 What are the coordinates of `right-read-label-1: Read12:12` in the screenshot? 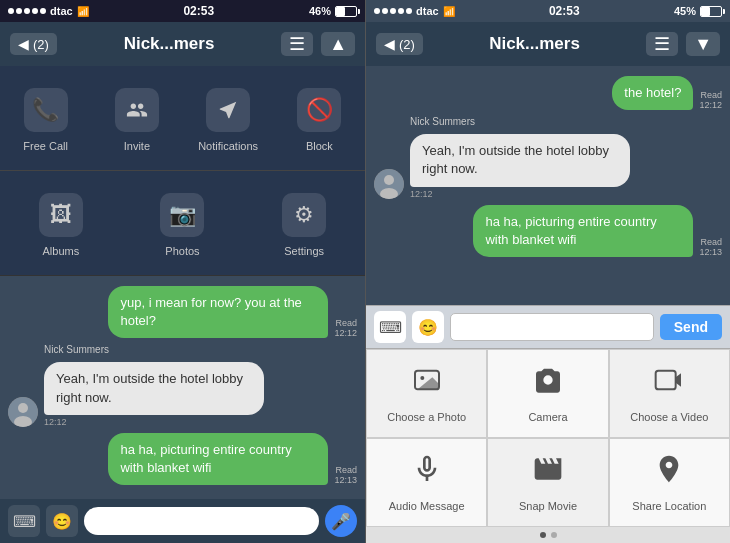 It's located at (710, 100).